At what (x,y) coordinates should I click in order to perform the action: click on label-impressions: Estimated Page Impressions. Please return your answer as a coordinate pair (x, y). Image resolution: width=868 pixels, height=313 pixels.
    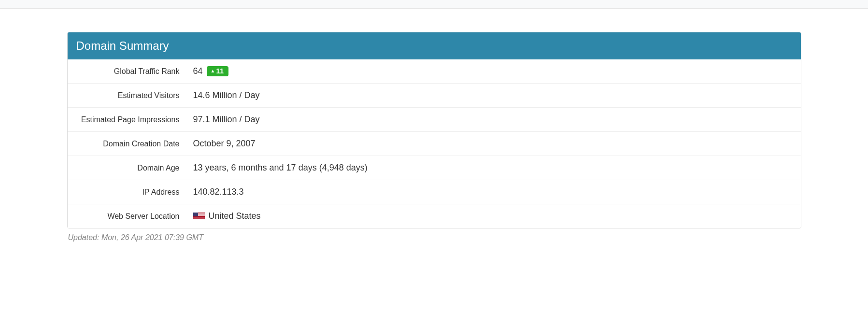
    Looking at the image, I should click on (128, 120).